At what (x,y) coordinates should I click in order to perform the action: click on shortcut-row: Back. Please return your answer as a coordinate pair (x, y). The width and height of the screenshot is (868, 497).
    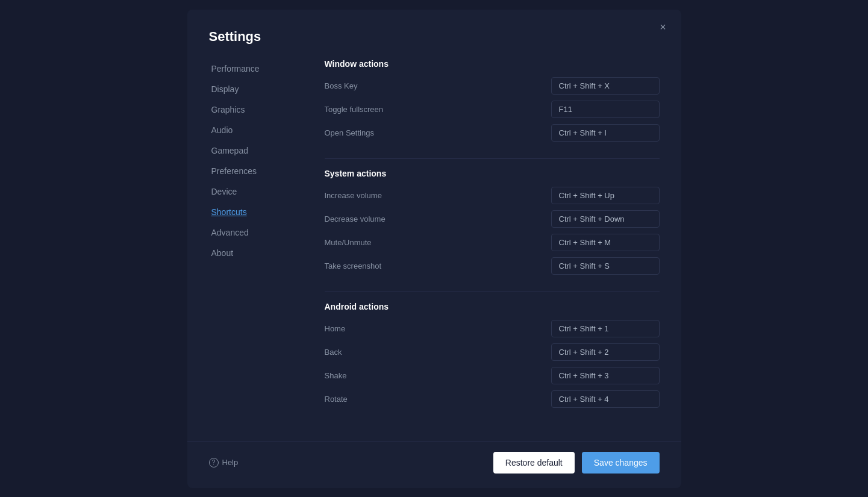
    Looking at the image, I should click on (492, 352).